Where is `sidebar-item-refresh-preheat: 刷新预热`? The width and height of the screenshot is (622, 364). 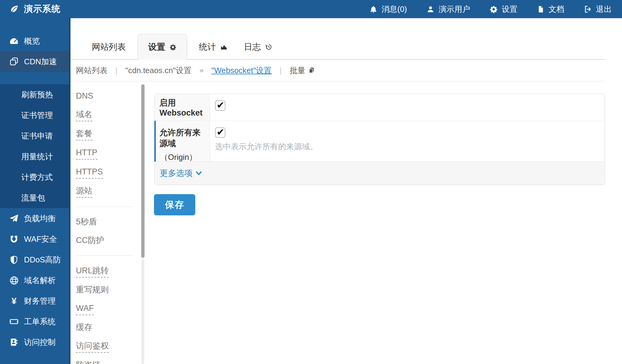 sidebar-item-refresh-preheat: 刷新预热 is located at coordinates (35, 95).